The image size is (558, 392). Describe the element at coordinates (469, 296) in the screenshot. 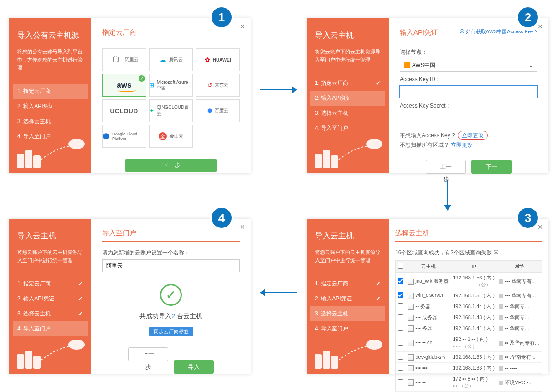

I see `table-row: win_ciserver192.168.1.51 ( 内 )▪▪▪ 华南专有..…` at that location.